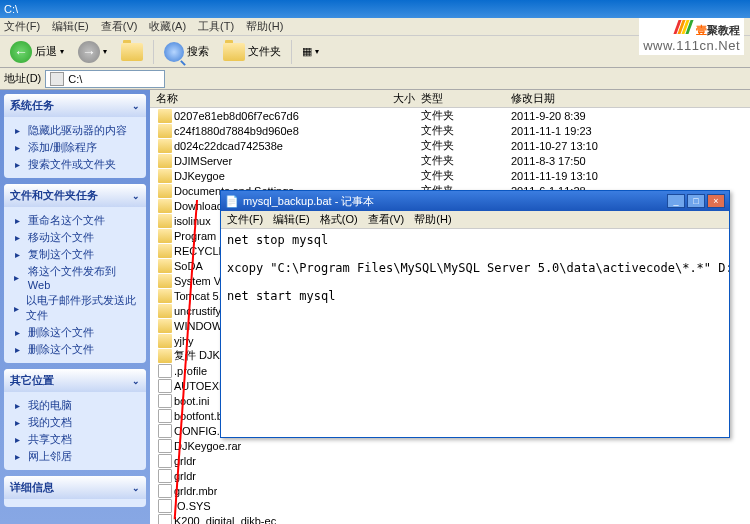 This screenshot has width=750, height=524. I want to click on panel-title: 系统任务, so click(32, 106).